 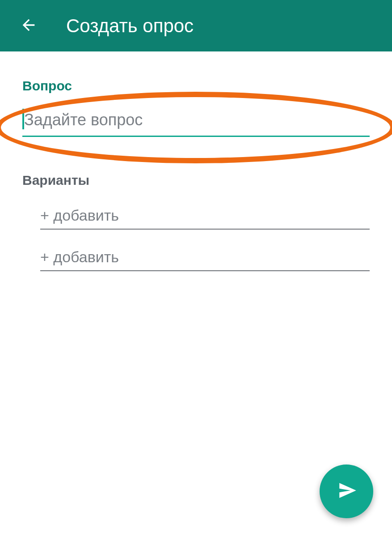 I want to click on question-input, so click(x=196, y=120).